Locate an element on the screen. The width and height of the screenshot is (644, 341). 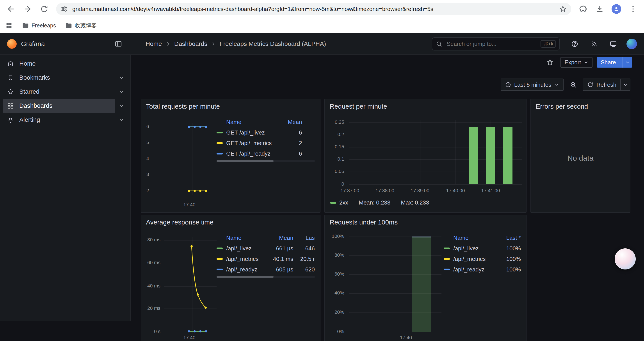
sidebar-item-home: Home is located at coordinates (65, 64).